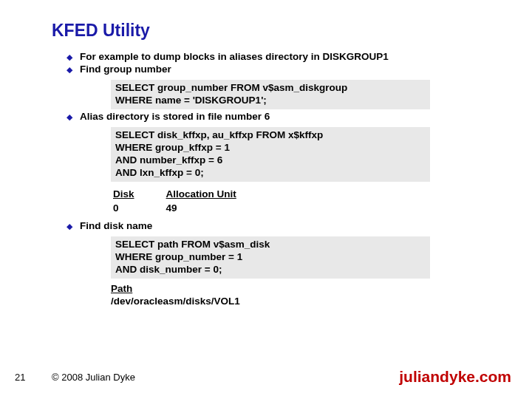  I want to click on table-cell: 49, so click(216, 208).